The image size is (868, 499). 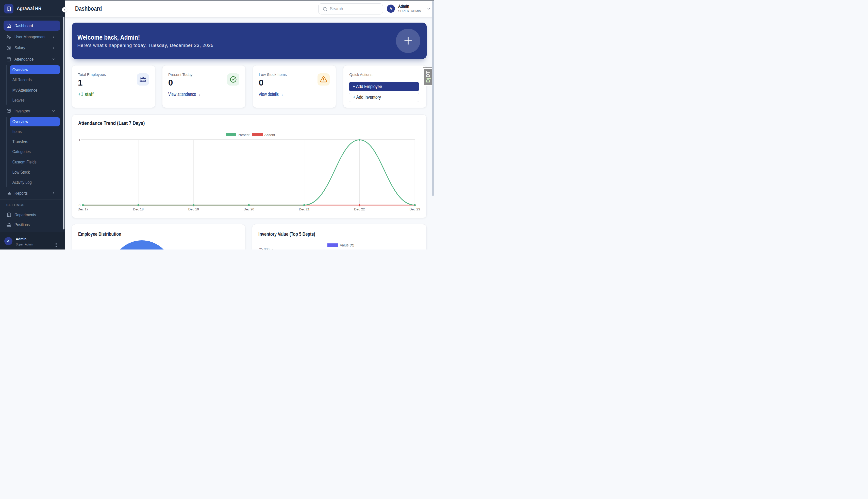 I want to click on svg-text: Present, so click(x=244, y=135).